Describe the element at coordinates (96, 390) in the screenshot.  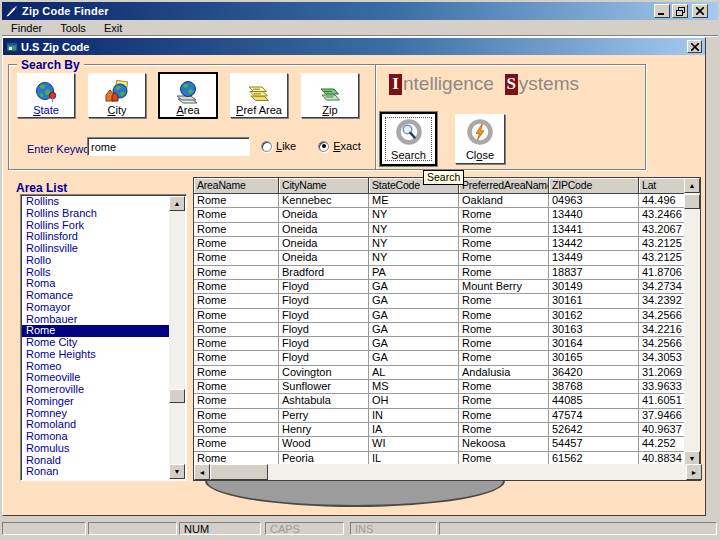
I see `list-item: Romeroville` at that location.